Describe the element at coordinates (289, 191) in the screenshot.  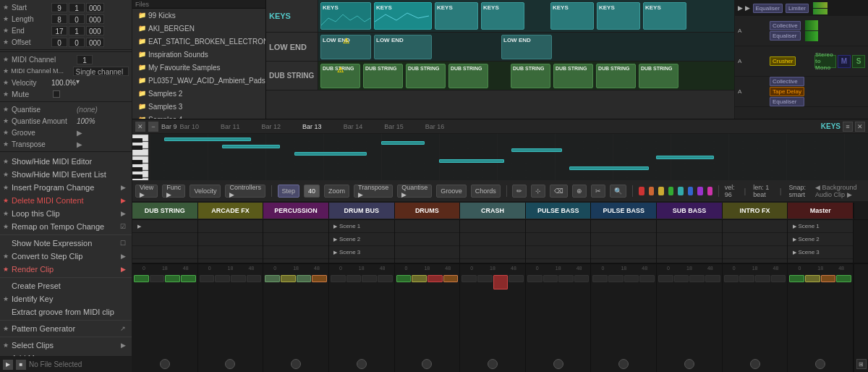
I see `step-btn: Step` at that location.